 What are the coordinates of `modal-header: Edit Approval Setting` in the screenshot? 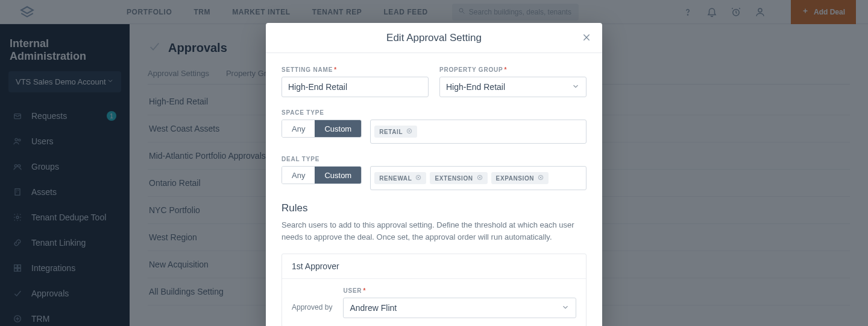 It's located at (434, 38).